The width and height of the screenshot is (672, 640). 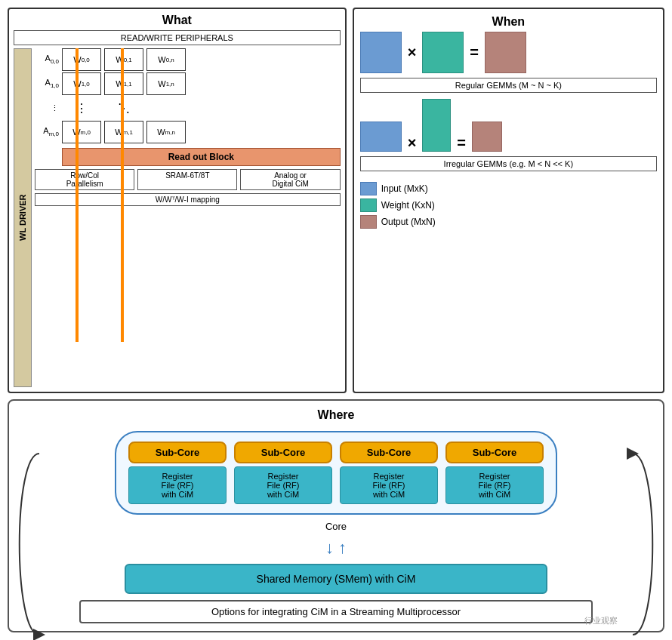 I want to click on where-inner: Sub-Core RegisterFile (RF)with CiM Sub-C…, so click(x=336, y=472).